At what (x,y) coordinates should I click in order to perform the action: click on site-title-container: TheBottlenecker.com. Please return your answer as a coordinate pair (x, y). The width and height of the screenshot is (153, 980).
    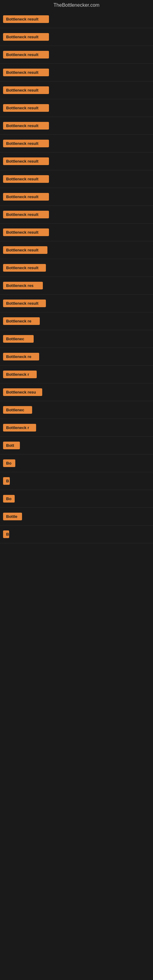
    Looking at the image, I should click on (76, 5).